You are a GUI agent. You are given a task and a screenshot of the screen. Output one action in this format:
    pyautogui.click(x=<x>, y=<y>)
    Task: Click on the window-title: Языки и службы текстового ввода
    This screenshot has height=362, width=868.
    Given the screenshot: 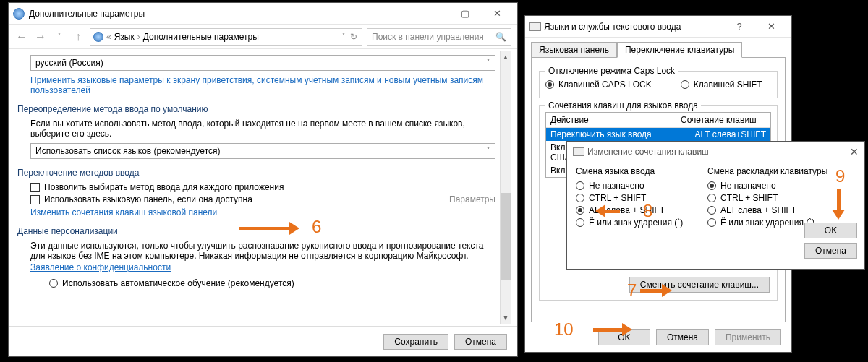 What is the action you would take?
    pyautogui.click(x=634, y=27)
    